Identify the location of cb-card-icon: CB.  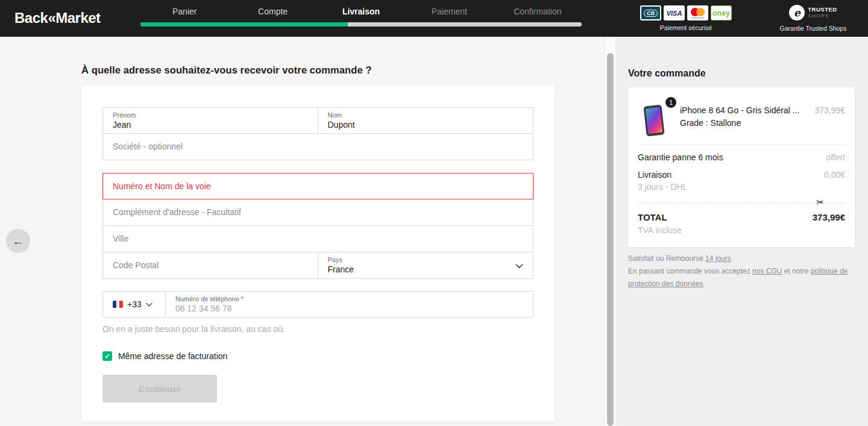
(651, 13).